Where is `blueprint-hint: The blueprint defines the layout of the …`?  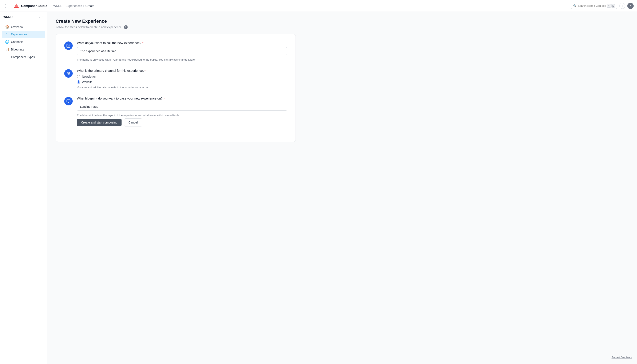
blueprint-hint: The blueprint defines the layout of the … is located at coordinates (182, 115).